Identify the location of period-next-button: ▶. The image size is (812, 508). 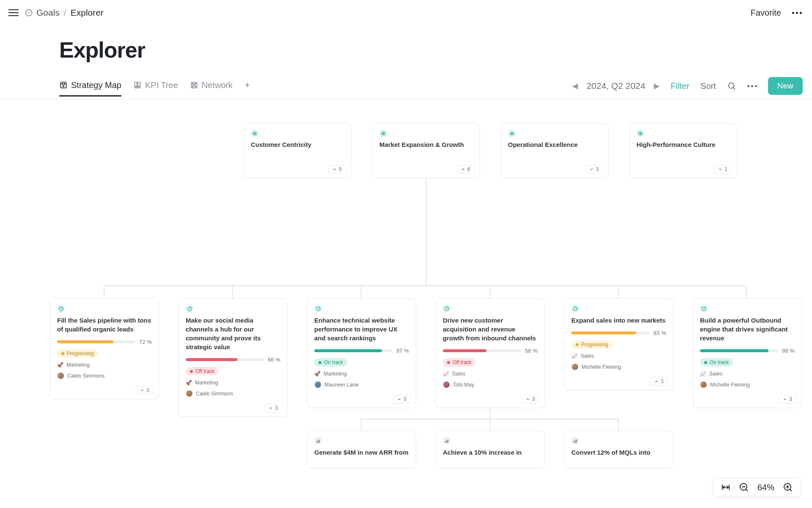
(657, 86).